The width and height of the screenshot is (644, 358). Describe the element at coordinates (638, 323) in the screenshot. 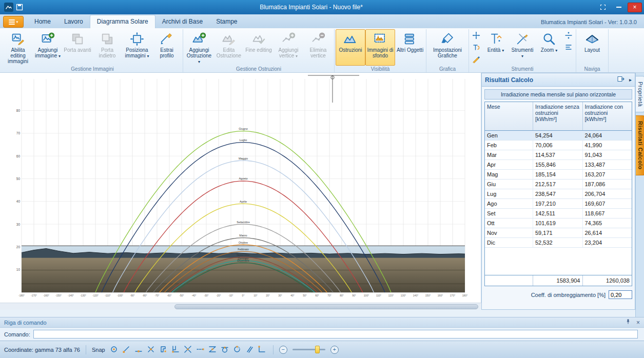

I see `close-panel-icon: ×` at that location.